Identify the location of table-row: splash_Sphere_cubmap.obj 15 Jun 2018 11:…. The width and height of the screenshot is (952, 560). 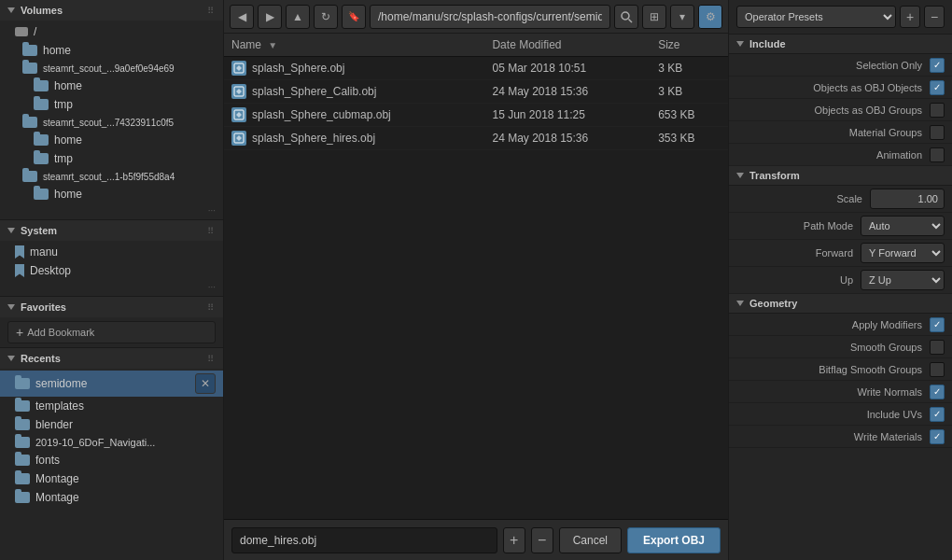
(476, 116).